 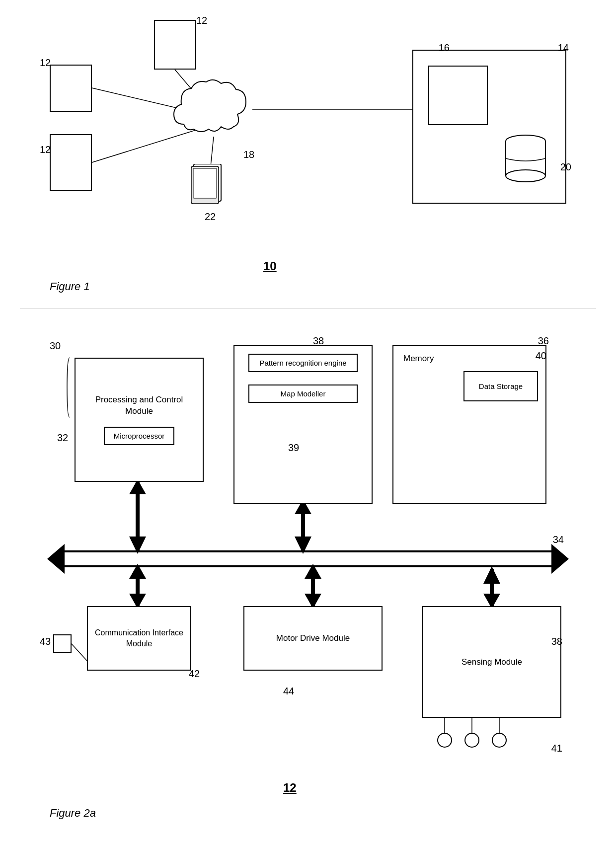 I want to click on figure2-caption: Figure 2a, so click(x=73, y=813).